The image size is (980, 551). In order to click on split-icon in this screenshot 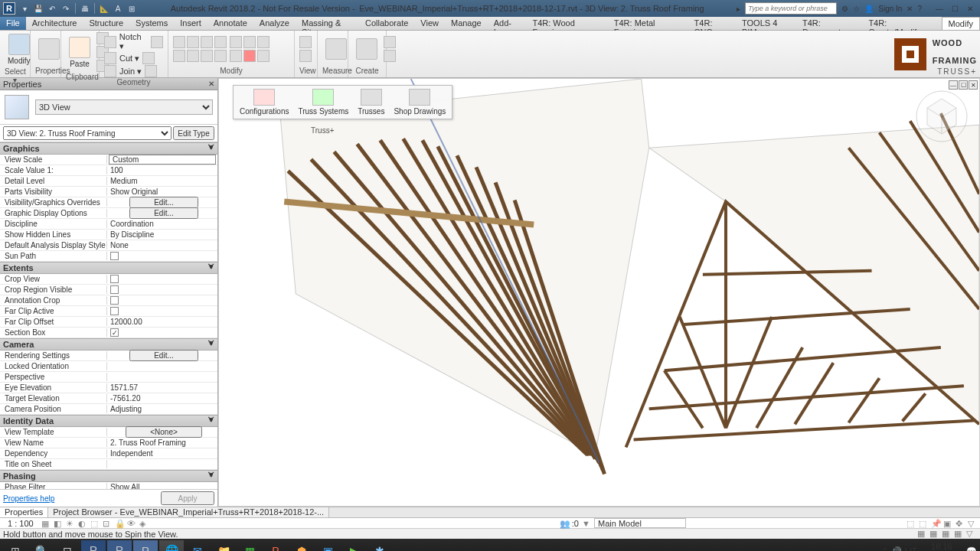, I will do `click(250, 42)`.